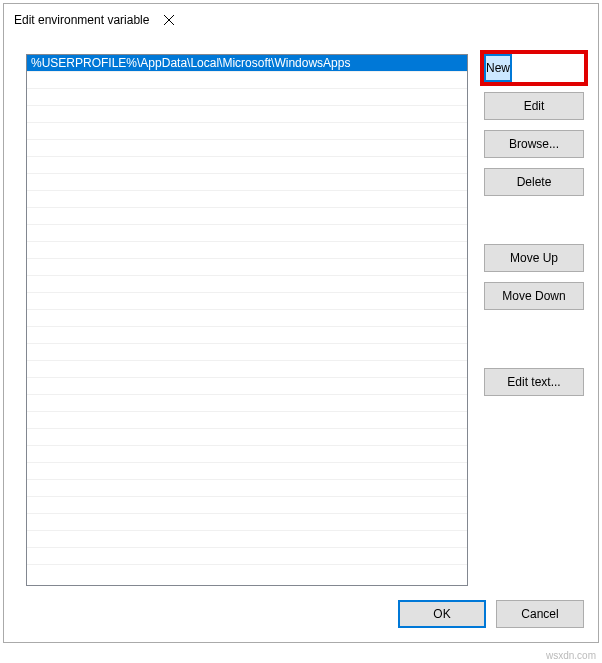 The width and height of the screenshot is (602, 663). I want to click on new-button: New, so click(498, 68).